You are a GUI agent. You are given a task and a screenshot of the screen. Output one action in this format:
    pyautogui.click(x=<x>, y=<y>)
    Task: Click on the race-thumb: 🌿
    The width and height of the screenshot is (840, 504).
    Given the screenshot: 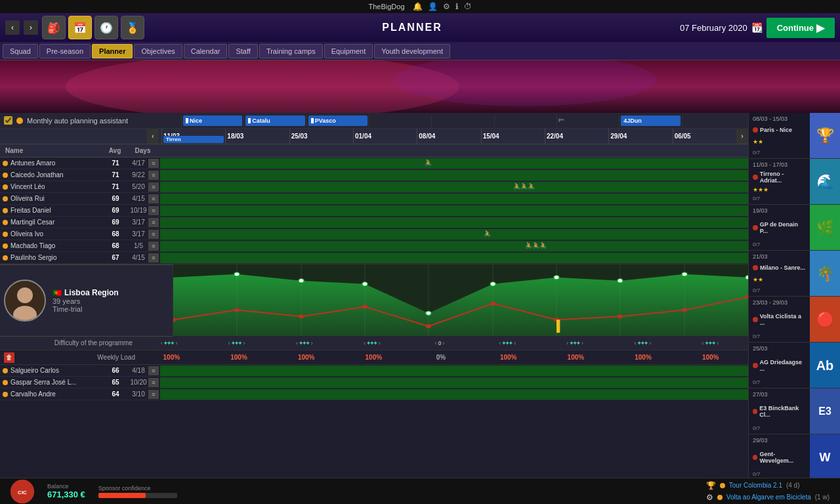 What is the action you would take?
    pyautogui.click(x=825, y=228)
    